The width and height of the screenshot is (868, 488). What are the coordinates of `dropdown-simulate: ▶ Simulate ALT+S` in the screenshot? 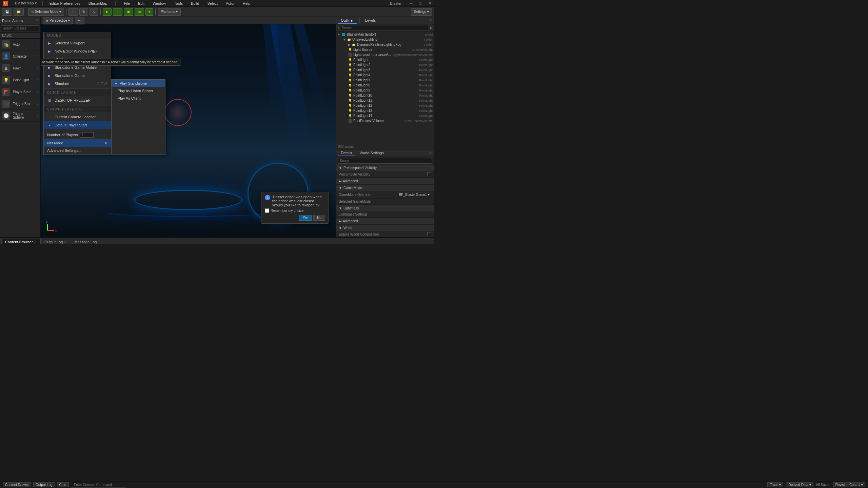 It's located at (77, 84).